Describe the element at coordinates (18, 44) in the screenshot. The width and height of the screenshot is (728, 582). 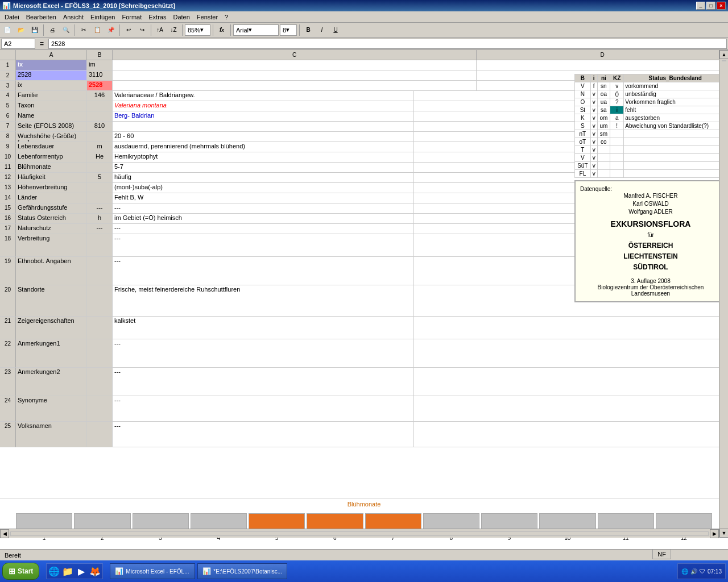
I see `cell-reference-box: A2` at that location.